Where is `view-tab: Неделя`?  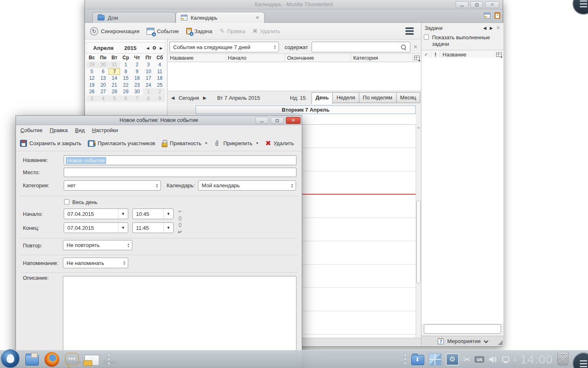 view-tab: Неделя is located at coordinates (346, 98).